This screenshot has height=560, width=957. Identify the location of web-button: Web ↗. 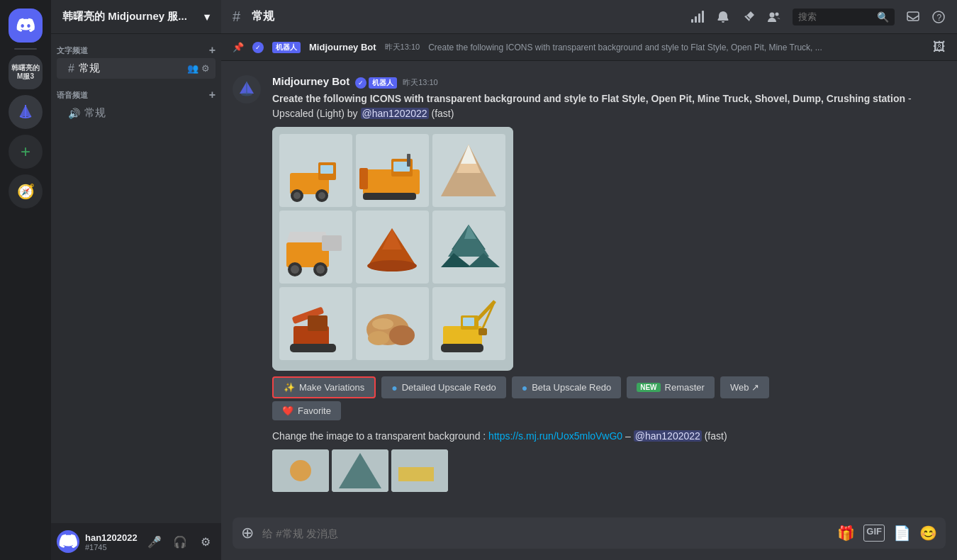
(744, 387).